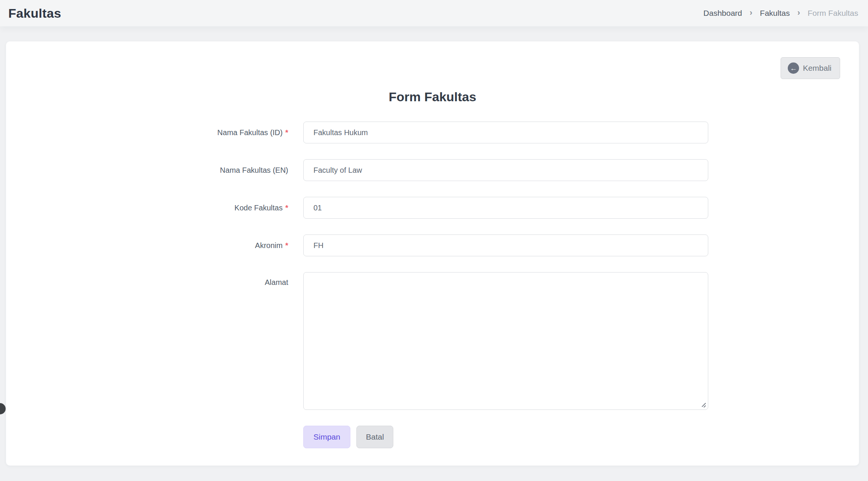  Describe the element at coordinates (147, 132) in the screenshot. I see `nama-fakultas-id-label: Nama Fakultas (ID) *` at that location.